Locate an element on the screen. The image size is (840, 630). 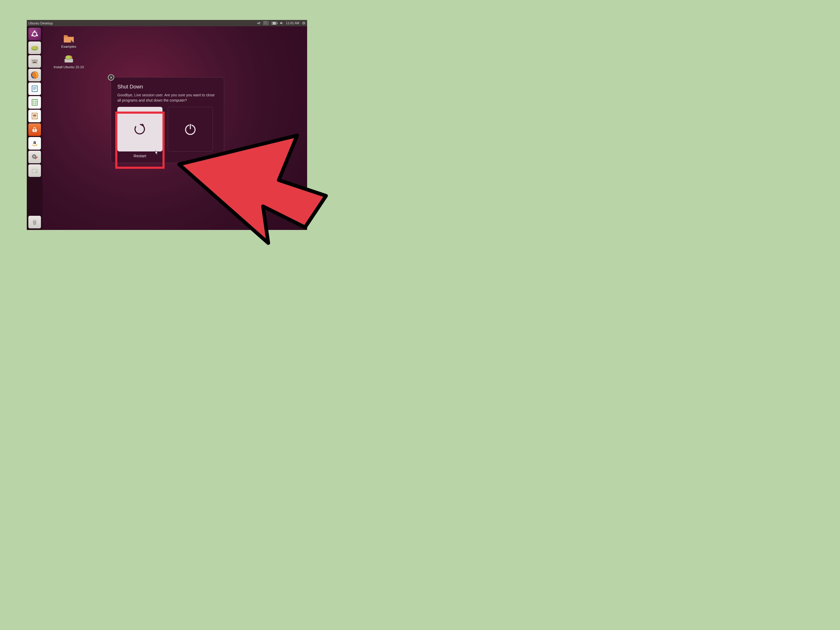
restart-icon is located at coordinates (140, 129).